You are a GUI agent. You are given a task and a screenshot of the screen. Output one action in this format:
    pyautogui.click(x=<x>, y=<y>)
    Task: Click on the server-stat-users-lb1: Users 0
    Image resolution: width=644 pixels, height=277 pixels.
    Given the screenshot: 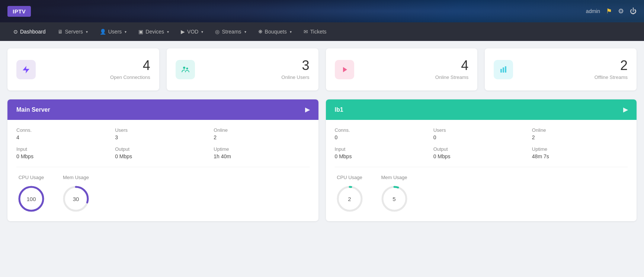 What is the action you would take?
    pyautogui.click(x=481, y=134)
    